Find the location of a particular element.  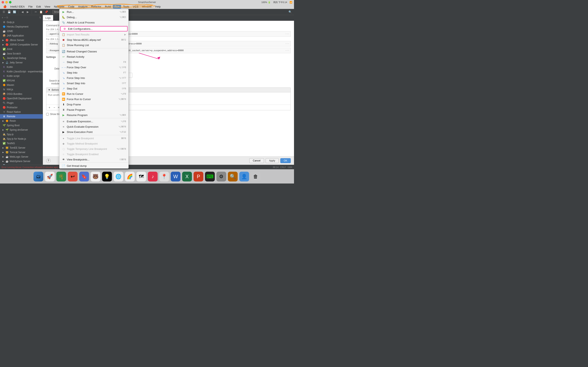

run-menu-run-to-cursor: ⏩ Run to Cursor ⌥F9 is located at coordinates (94, 94).